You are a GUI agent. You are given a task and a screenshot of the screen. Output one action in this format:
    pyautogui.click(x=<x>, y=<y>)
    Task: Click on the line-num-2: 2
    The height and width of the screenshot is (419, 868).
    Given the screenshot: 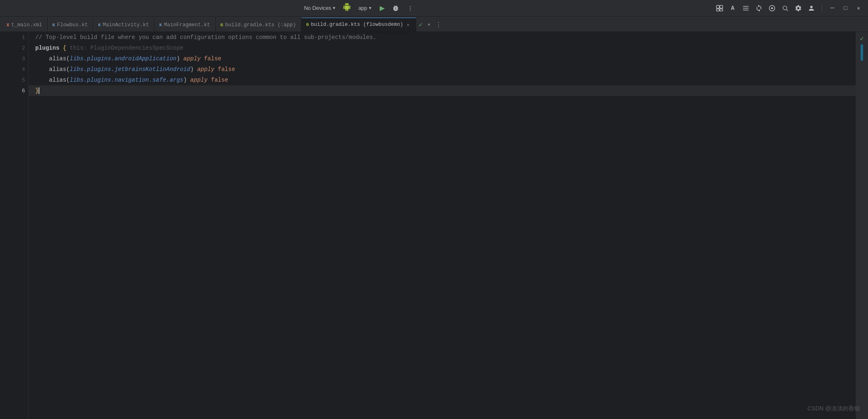 What is the action you would take?
    pyautogui.click(x=19, y=48)
    